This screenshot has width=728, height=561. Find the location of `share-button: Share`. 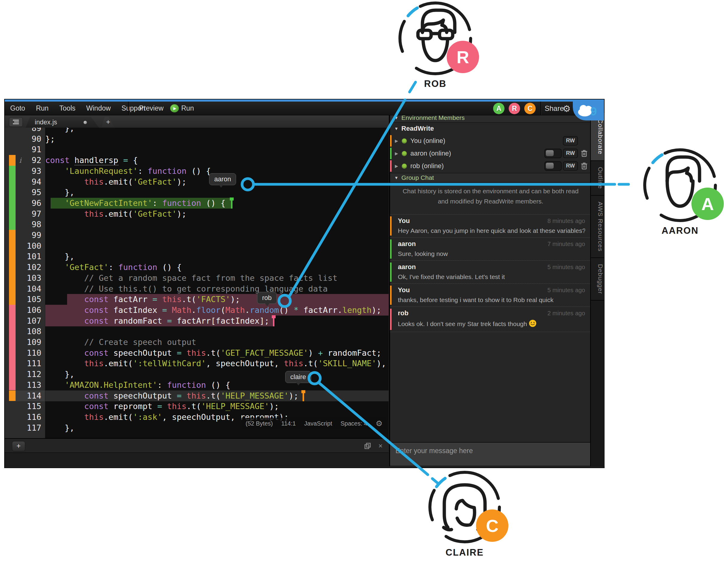

share-button: Share is located at coordinates (554, 108).